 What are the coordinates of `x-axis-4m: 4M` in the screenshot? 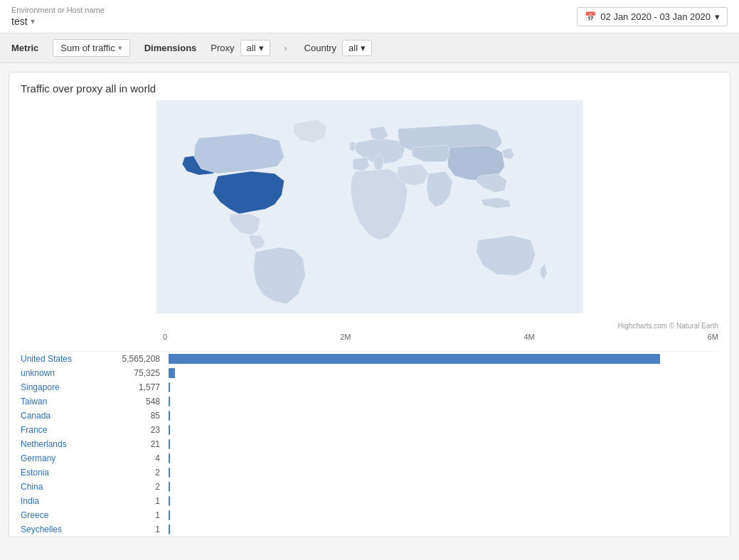 It's located at (529, 337).